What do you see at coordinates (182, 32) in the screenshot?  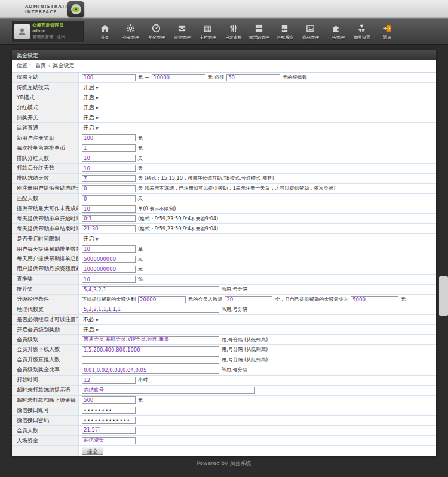 I see `nav-item-3: 审查管理` at bounding box center [182, 32].